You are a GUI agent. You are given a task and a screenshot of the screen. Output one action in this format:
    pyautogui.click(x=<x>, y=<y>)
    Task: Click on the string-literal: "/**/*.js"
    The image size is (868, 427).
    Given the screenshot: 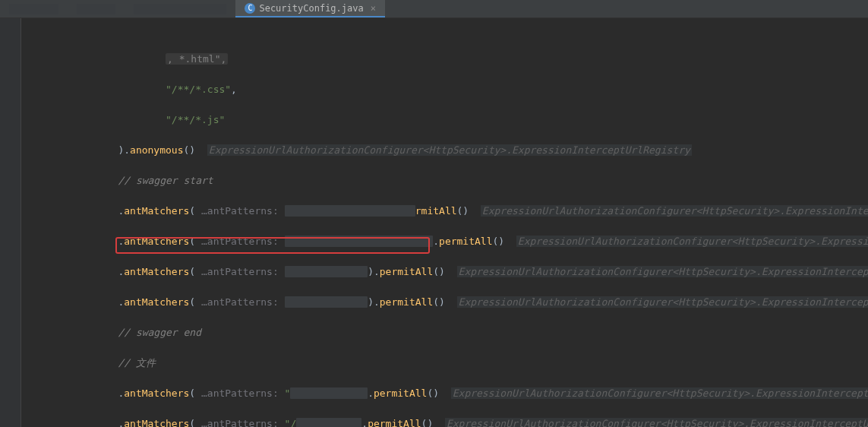 What is the action you would take?
    pyautogui.click(x=195, y=120)
    